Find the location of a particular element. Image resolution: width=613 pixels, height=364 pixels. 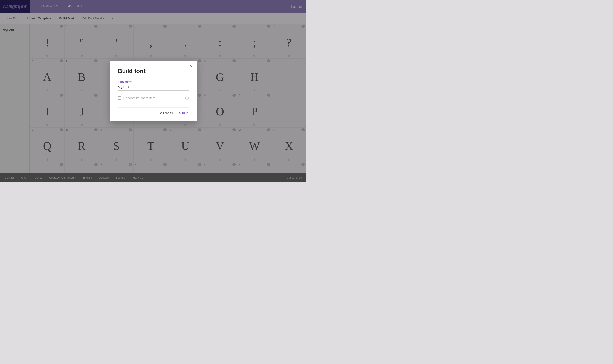

randomize-checkbox is located at coordinates (119, 98).